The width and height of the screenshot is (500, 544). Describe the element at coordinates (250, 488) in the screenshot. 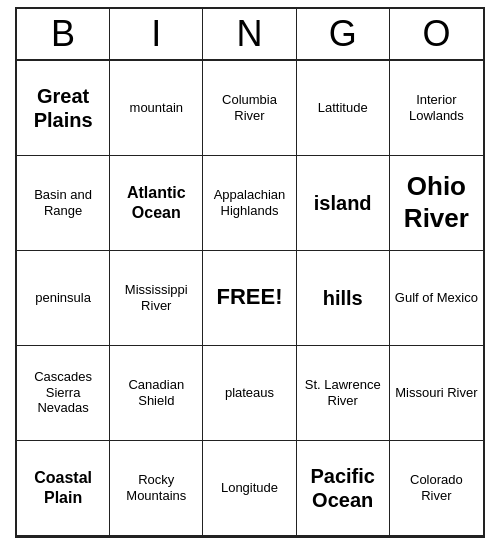

I see `bingo-cell: Longitude` at that location.